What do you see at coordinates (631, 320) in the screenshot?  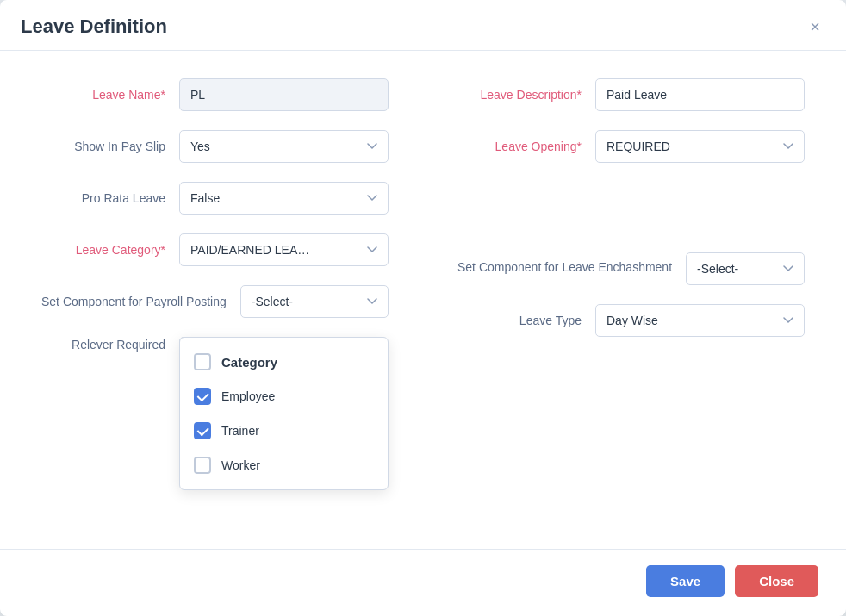 I see `leave-type-row: Leave Type Day Wise Hour Wise` at bounding box center [631, 320].